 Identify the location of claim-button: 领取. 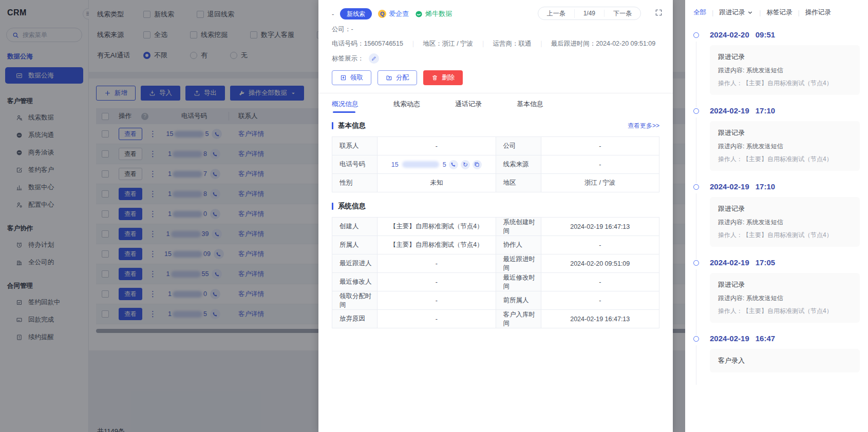
(351, 78).